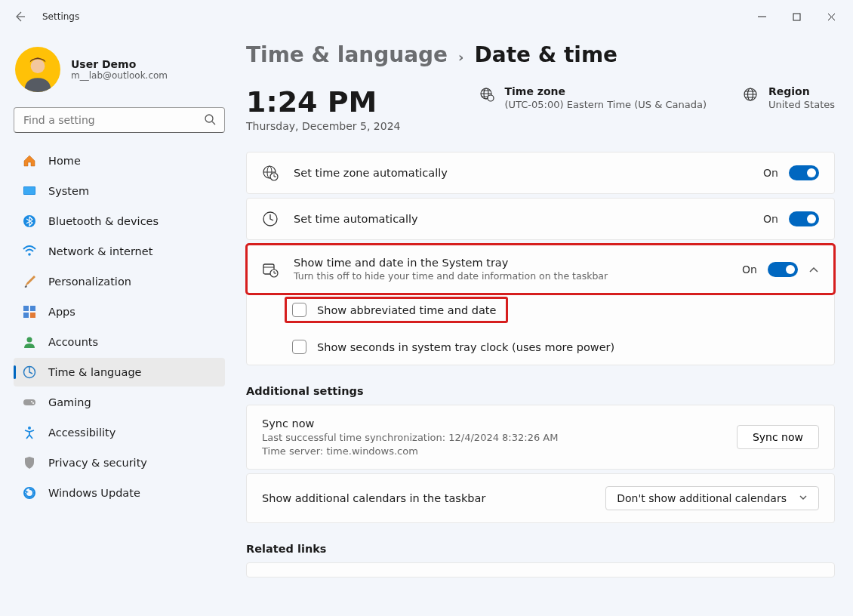 This screenshot has height=616, width=853. Describe the element at coordinates (210, 121) in the screenshot. I see `search-icon` at that location.